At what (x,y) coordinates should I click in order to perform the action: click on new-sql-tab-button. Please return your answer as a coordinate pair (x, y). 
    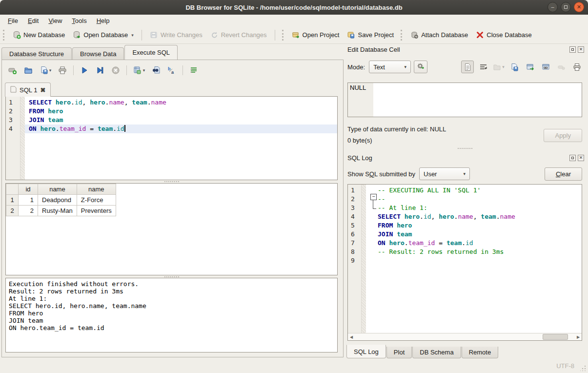
    Looking at the image, I should click on (13, 70).